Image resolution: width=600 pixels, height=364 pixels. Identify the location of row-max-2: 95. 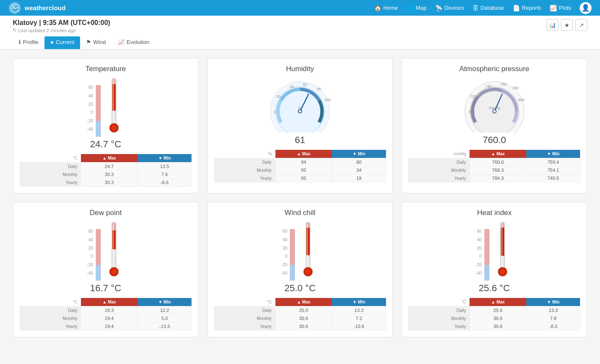
(304, 179).